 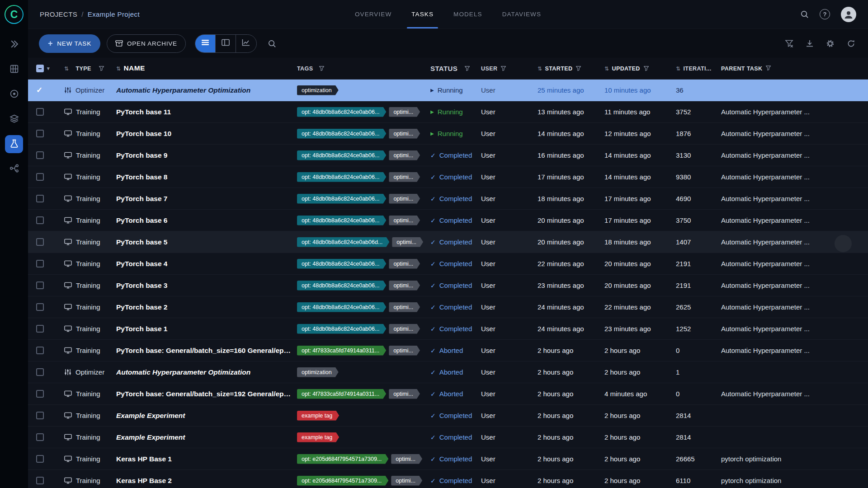 What do you see at coordinates (207, 69) in the screenshot?
I see `column-header-name: ⇅NAME` at bounding box center [207, 69].